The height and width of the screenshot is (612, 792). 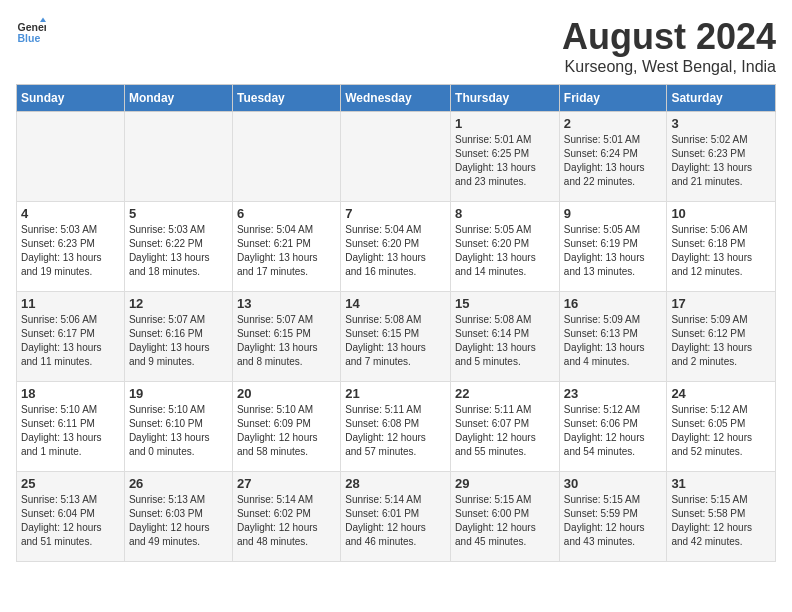 What do you see at coordinates (613, 517) in the screenshot?
I see `calendar-cell: 30Sunrise: 5:15 AM Sunset: 5:59 PM Dayli…` at bounding box center [613, 517].